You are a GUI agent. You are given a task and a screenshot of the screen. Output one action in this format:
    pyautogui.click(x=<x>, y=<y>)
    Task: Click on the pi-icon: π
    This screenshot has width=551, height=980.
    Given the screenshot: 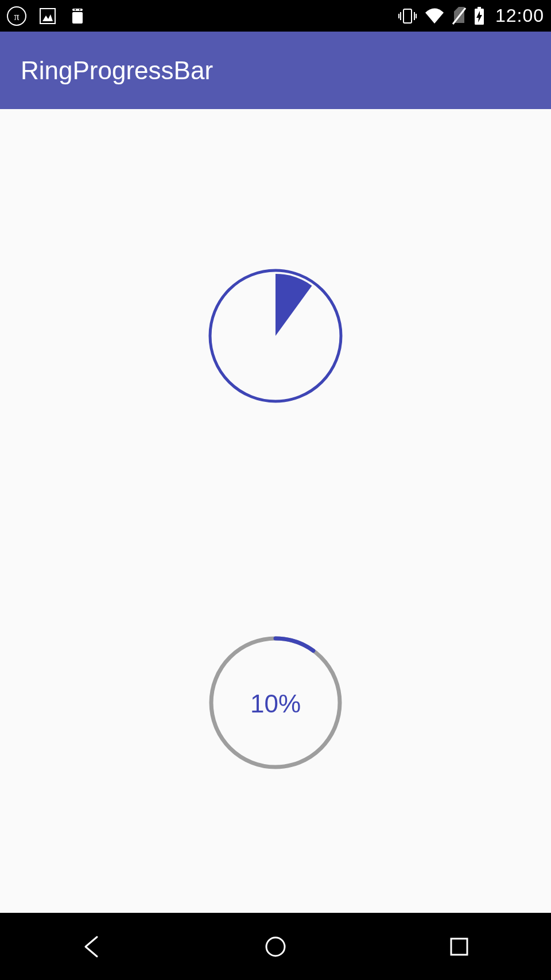 What is the action you would take?
    pyautogui.click(x=17, y=16)
    